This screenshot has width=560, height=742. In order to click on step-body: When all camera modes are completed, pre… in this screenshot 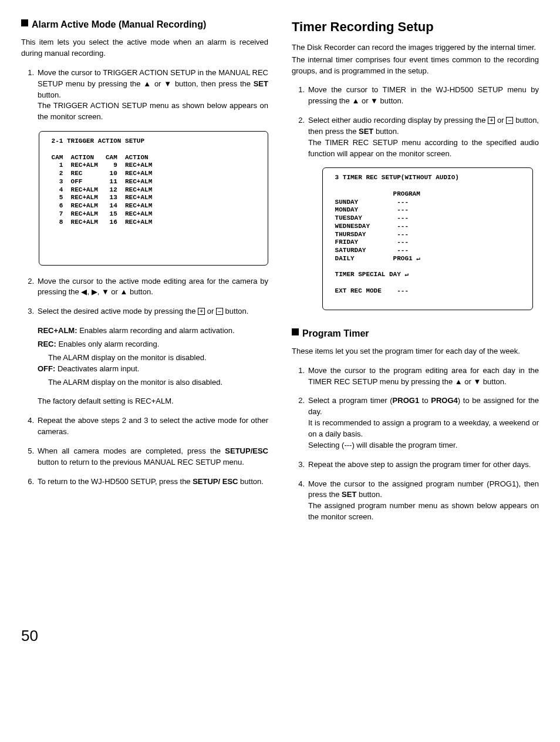, I will do `click(153, 457)`.